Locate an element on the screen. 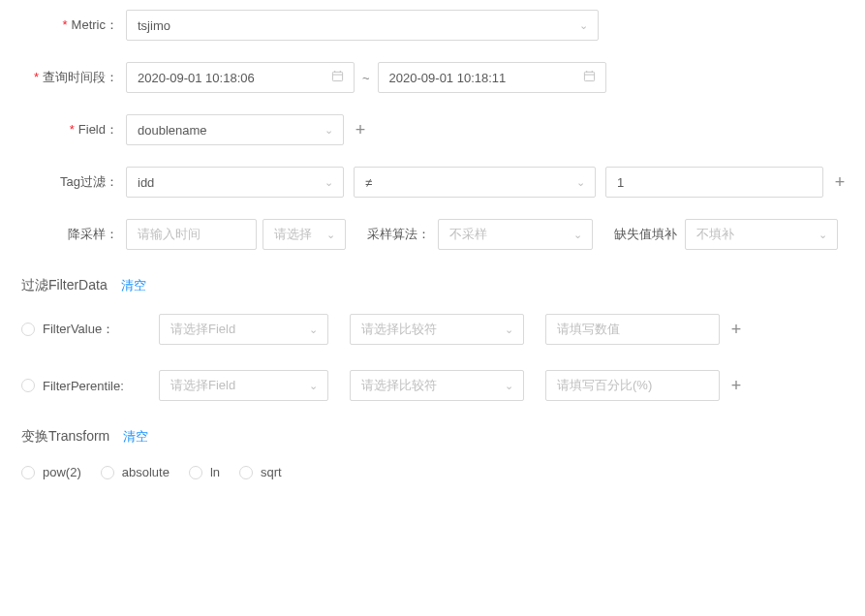  samplingalgo-select: 不采样 ⌄ is located at coordinates (515, 234).